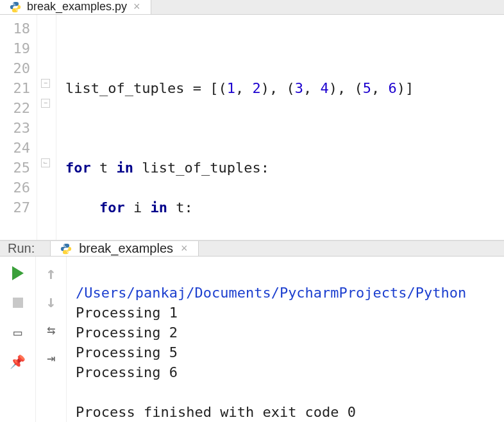 Image resolution: width=504 pixels, height=422 pixels. What do you see at coordinates (18, 273) in the screenshot?
I see `run-button` at bounding box center [18, 273].